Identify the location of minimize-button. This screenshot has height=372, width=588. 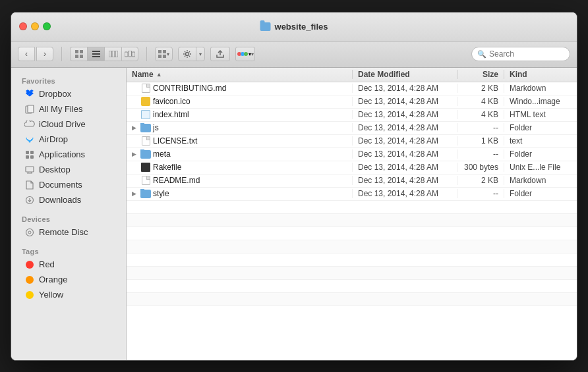
(35, 26).